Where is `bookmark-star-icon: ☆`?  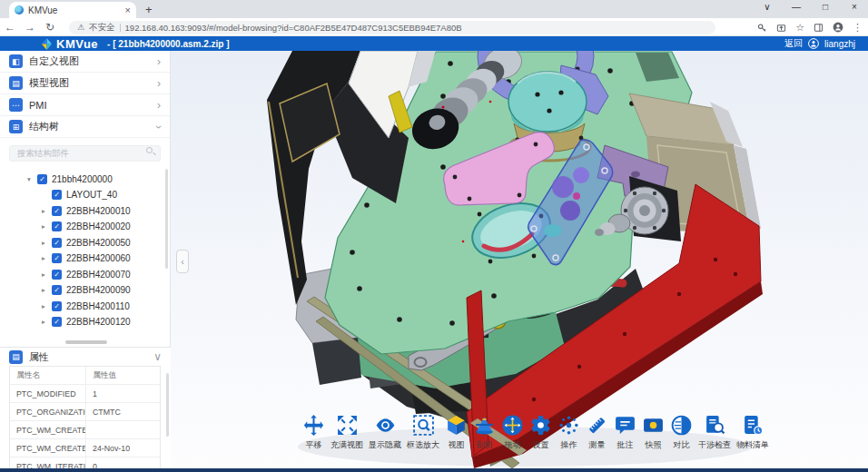
bookmark-star-icon: ☆ is located at coordinates (800, 27).